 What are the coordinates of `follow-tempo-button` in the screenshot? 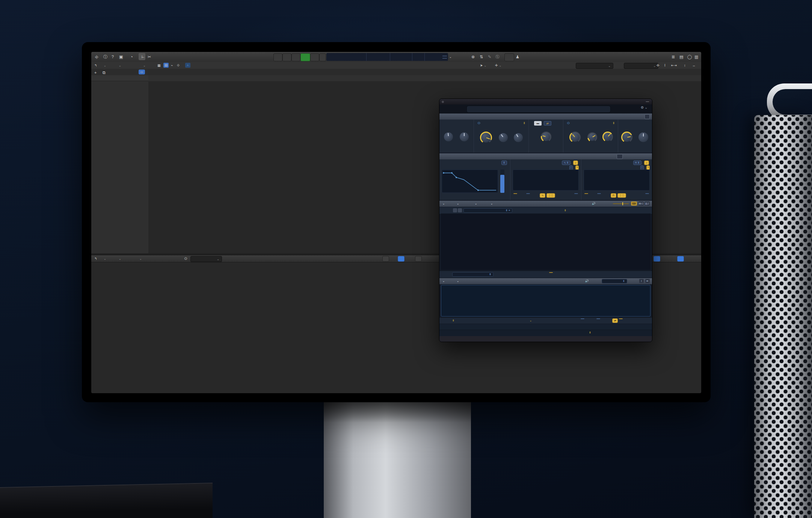 It's located at (621, 319).